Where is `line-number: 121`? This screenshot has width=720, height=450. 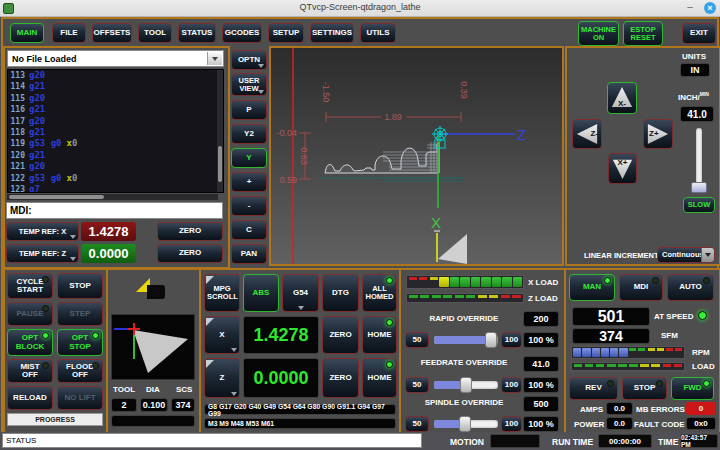
line-number: 121 is located at coordinates (16, 166).